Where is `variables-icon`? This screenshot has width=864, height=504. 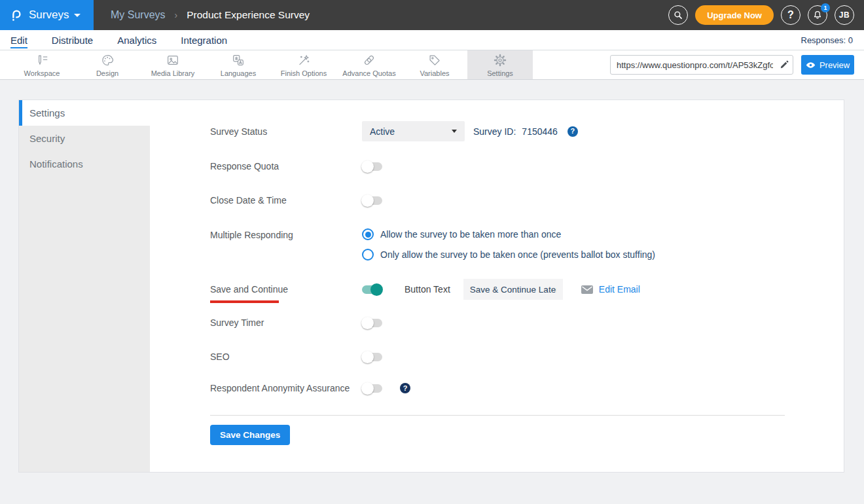
variables-icon is located at coordinates (435, 60).